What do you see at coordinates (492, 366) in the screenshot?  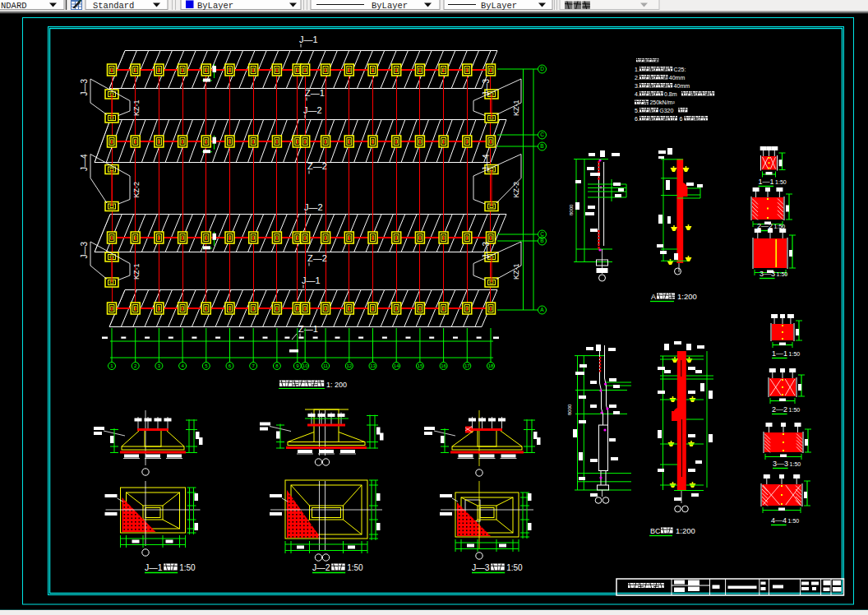 I see `svg-text: 18` at bounding box center [492, 366].